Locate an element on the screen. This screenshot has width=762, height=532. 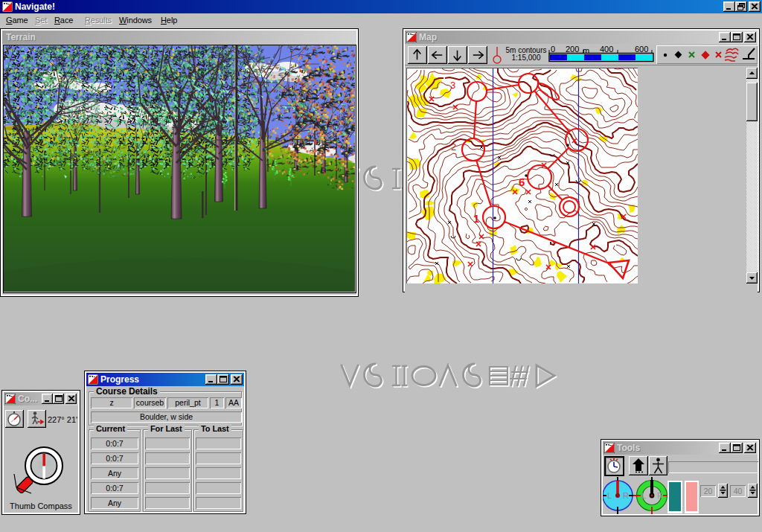
svg-text: 6 is located at coordinates (522, 182).